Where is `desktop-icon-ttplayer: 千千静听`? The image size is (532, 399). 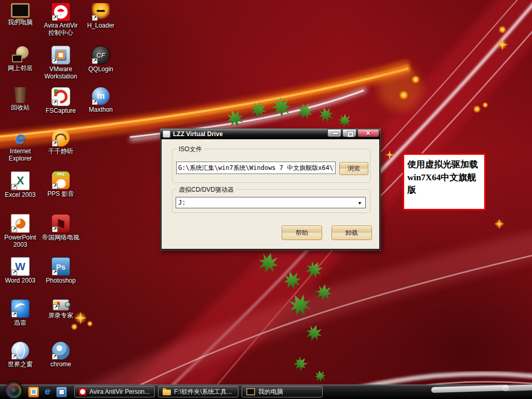
desktop-icon-ttplayer: 千千静听 is located at coordinates (61, 142).